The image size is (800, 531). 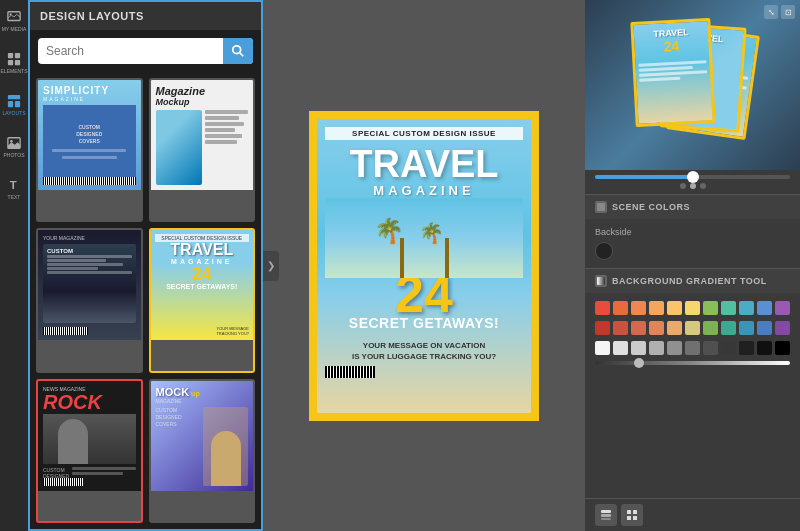 I want to click on gradient-palette-row3, so click(x=692, y=348).